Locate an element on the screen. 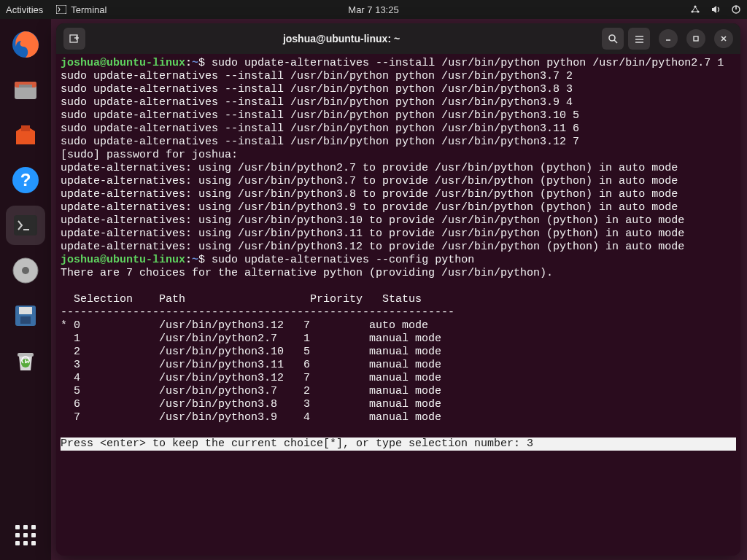  minimize-button is located at coordinates (668, 39).